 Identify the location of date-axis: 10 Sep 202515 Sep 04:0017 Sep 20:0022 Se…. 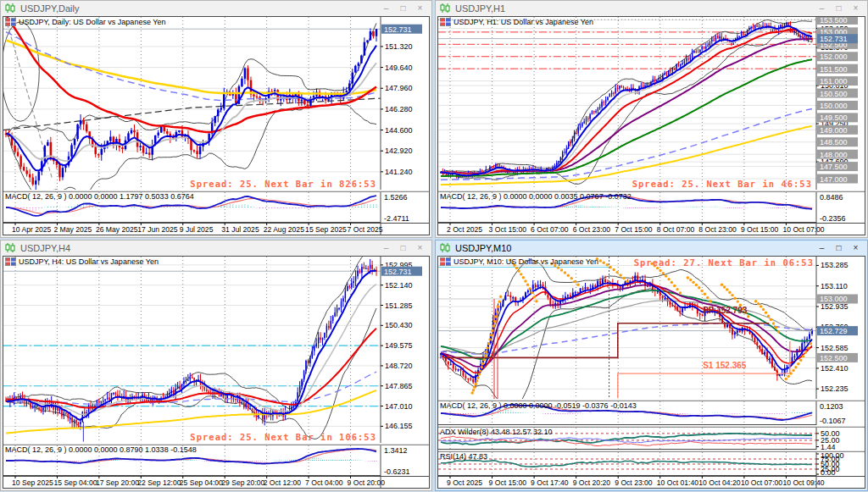
(216, 482).